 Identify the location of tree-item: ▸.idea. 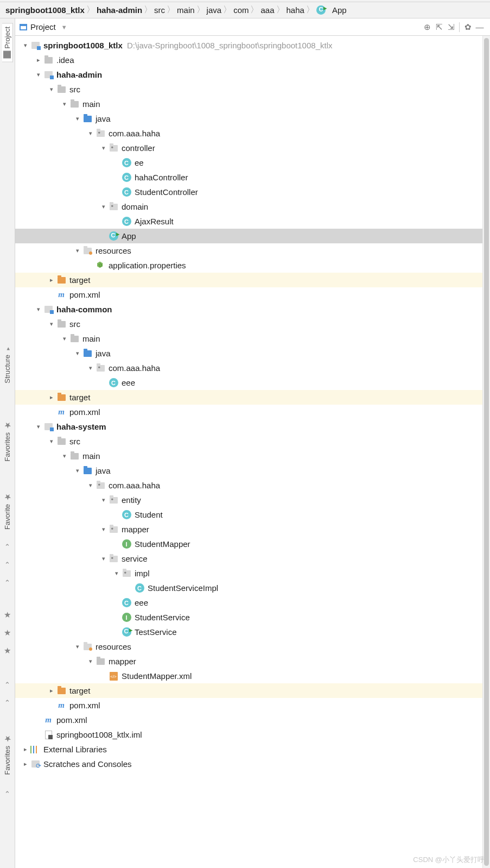
(249, 60).